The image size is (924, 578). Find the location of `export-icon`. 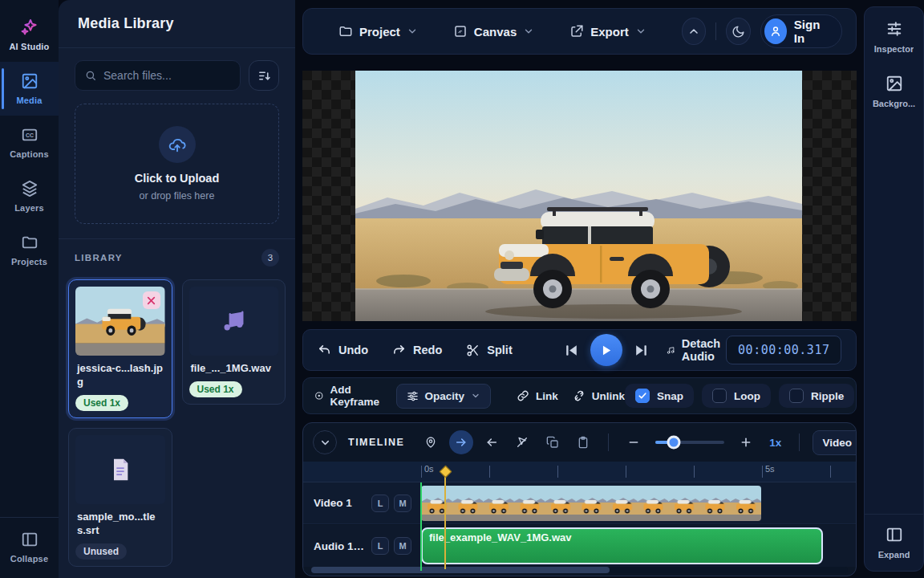

export-icon is located at coordinates (577, 31).